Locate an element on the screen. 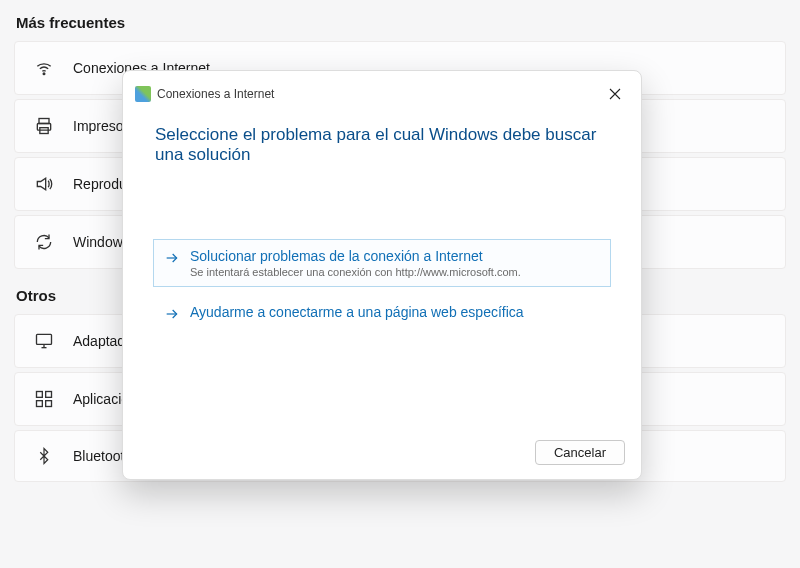 The image size is (800, 568). option-text: Ayudarme a conectarme a una página web e… is located at coordinates (357, 312).